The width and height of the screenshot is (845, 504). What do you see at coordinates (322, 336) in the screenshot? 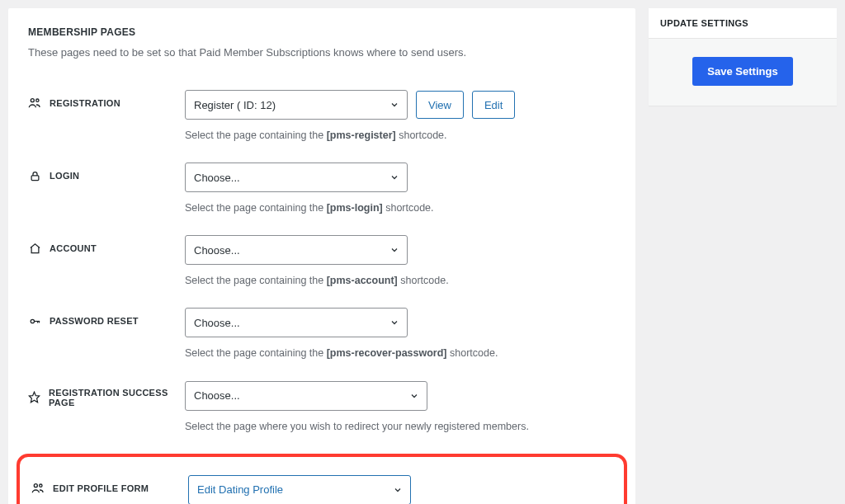
I see `field-password-reset: PASSWORD RESET Choose... Select the page…` at bounding box center [322, 336].